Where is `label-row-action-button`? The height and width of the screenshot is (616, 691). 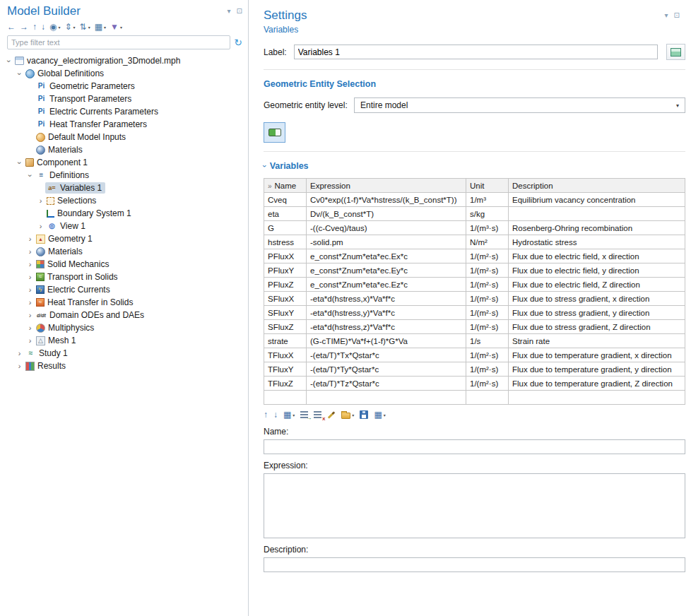
label-row-action-button is located at coordinates (675, 52).